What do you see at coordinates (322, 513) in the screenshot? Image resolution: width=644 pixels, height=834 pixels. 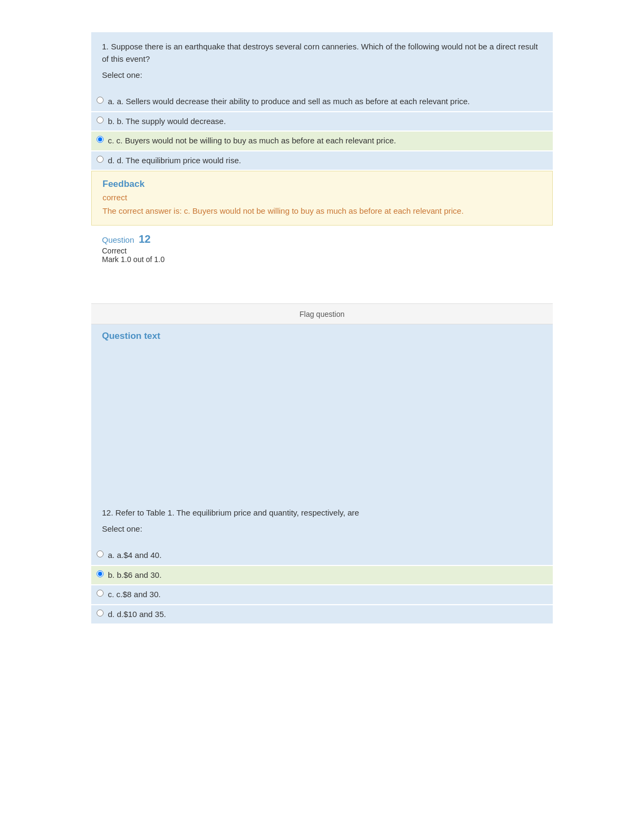 I see `question-12-prompt: 12. Refer to Table 1. The equilibrium pr…` at bounding box center [322, 513].